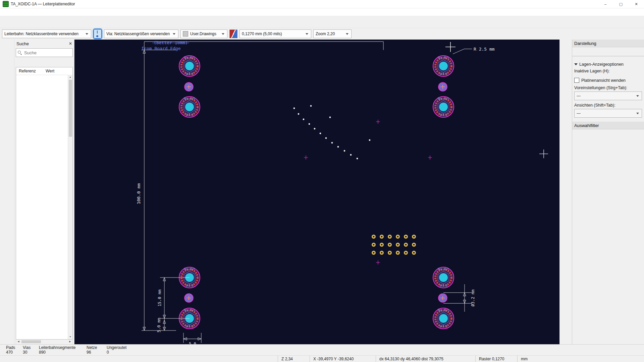  I want to click on zoom-combo: Zoom 2,20, so click(332, 34).